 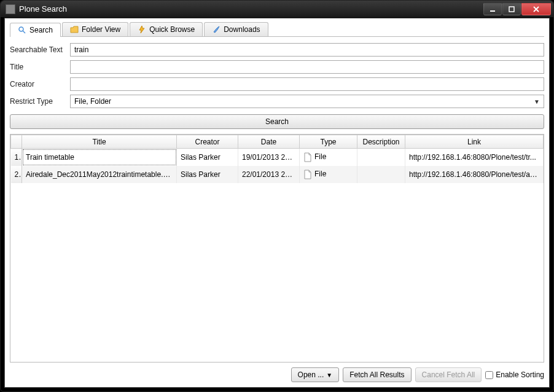 I want to click on cell-link: http://192.168.1.46:8080/Plone/test/tr..…, so click(x=474, y=157).